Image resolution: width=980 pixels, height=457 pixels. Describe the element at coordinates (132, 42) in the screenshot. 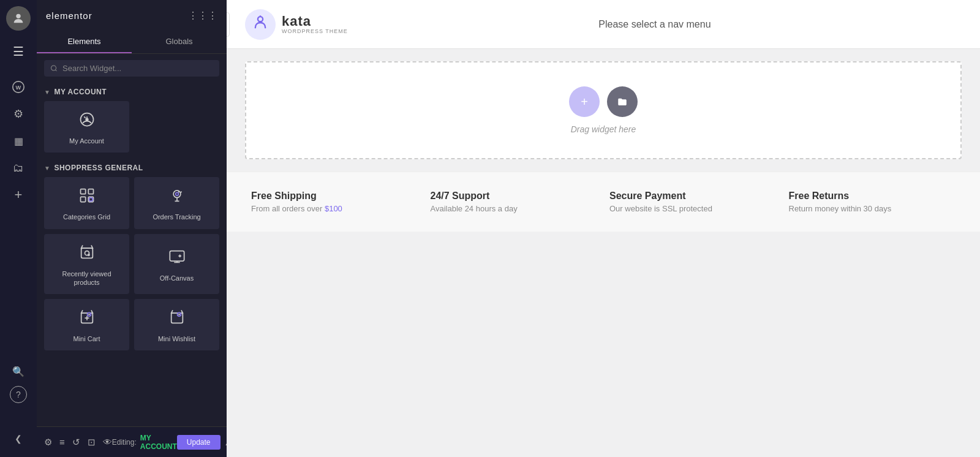

I see `sidebar-tabs: Elements Globals` at that location.